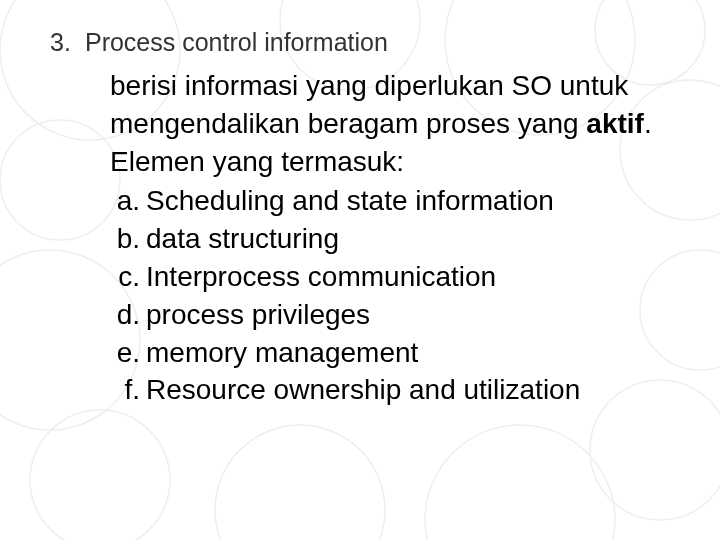 Image resolution: width=720 pixels, height=540 pixels. I want to click on list-item: c.Interprocess communication, so click(395, 277).